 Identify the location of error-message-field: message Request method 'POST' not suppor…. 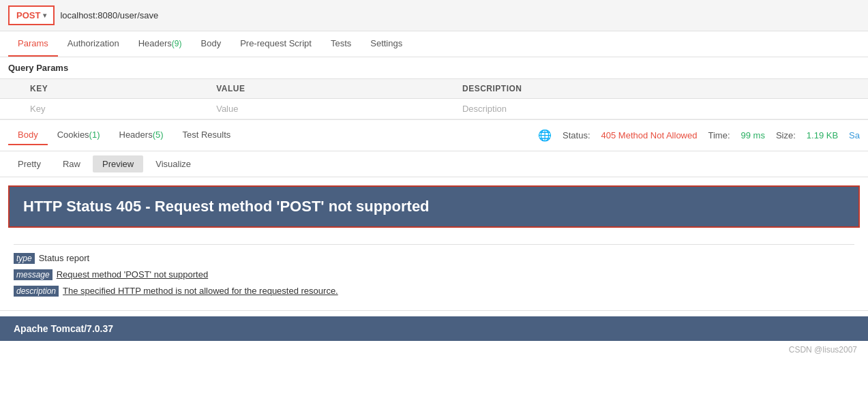
(434, 275).